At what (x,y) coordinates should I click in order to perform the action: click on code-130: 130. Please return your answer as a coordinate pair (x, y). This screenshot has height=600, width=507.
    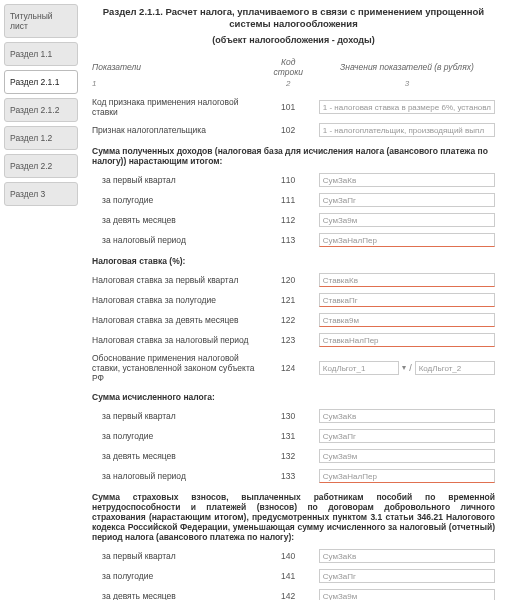
    Looking at the image, I should click on (288, 416).